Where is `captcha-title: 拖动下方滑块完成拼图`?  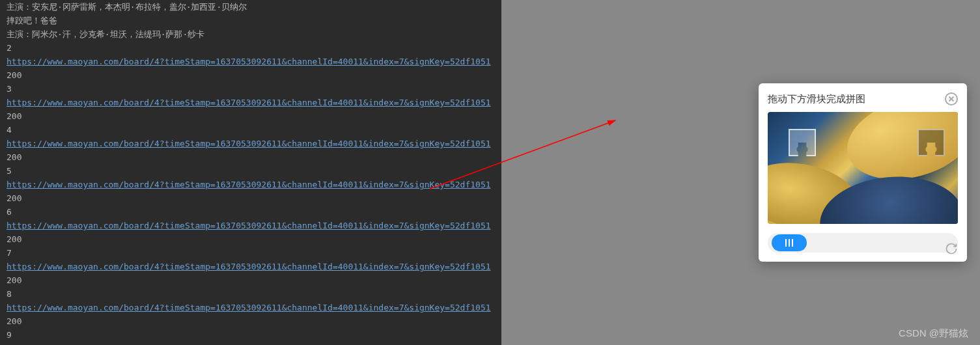
captcha-title: 拖动下方滑块完成拼图 is located at coordinates (817, 99).